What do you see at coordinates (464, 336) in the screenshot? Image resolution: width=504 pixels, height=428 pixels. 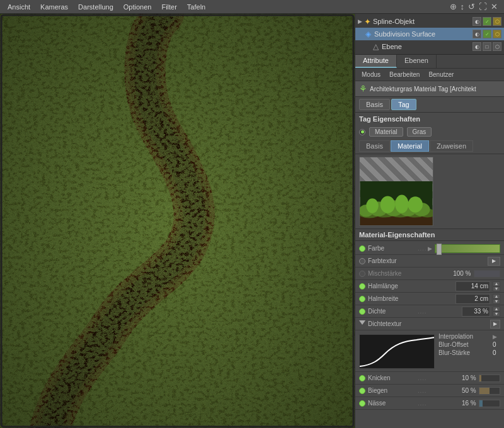 I see `interp-label: Interpolation` at bounding box center [464, 336].